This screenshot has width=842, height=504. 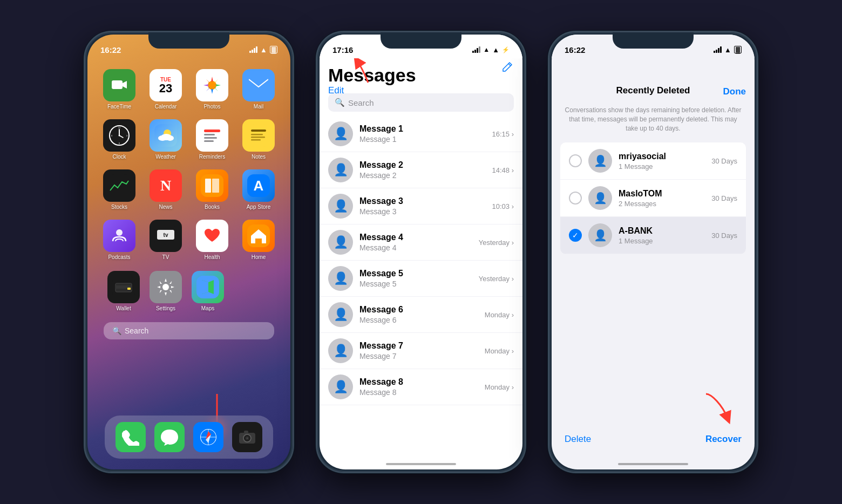 What do you see at coordinates (361, 103) in the screenshot?
I see `search-placeholder: Search` at bounding box center [361, 103].